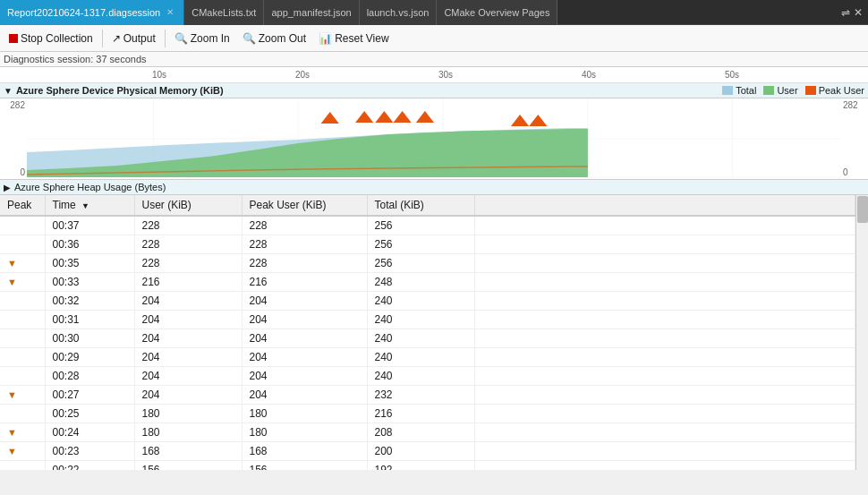  I want to click on tab-bar: Report20210624-1317.diagsession ✕ CMakeL…, so click(434, 13).